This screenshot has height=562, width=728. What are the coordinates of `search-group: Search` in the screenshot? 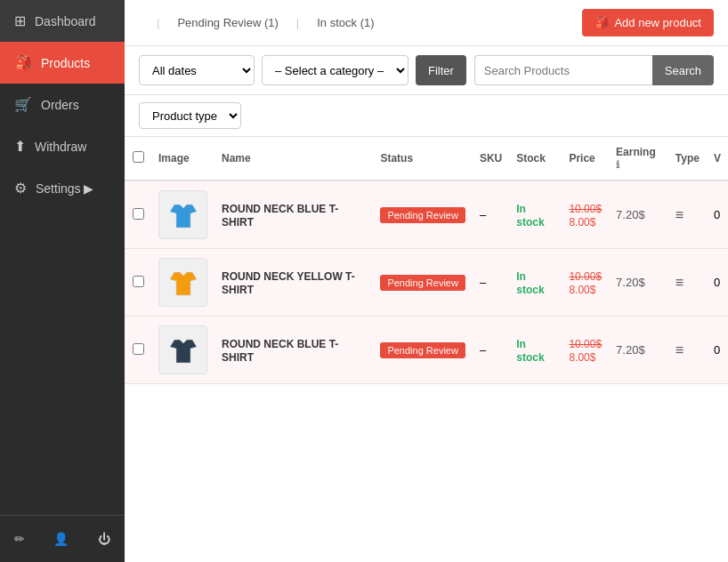 It's located at (595, 70).